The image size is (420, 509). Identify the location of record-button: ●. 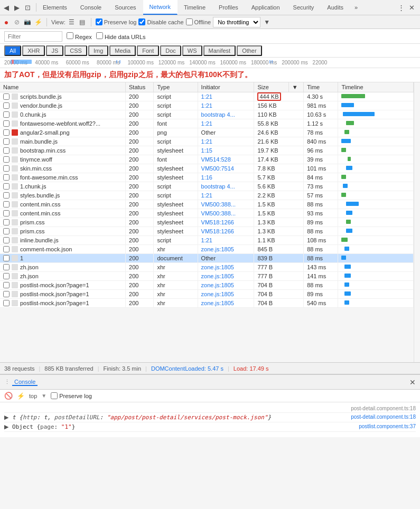
(6, 22).